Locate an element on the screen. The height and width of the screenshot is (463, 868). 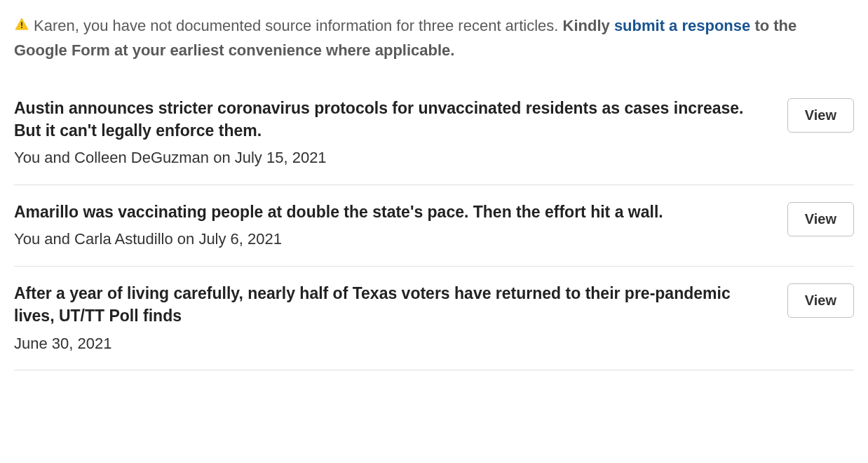
alert-text-part1: Karen, you have not documented source in… is located at coordinates (299, 25).